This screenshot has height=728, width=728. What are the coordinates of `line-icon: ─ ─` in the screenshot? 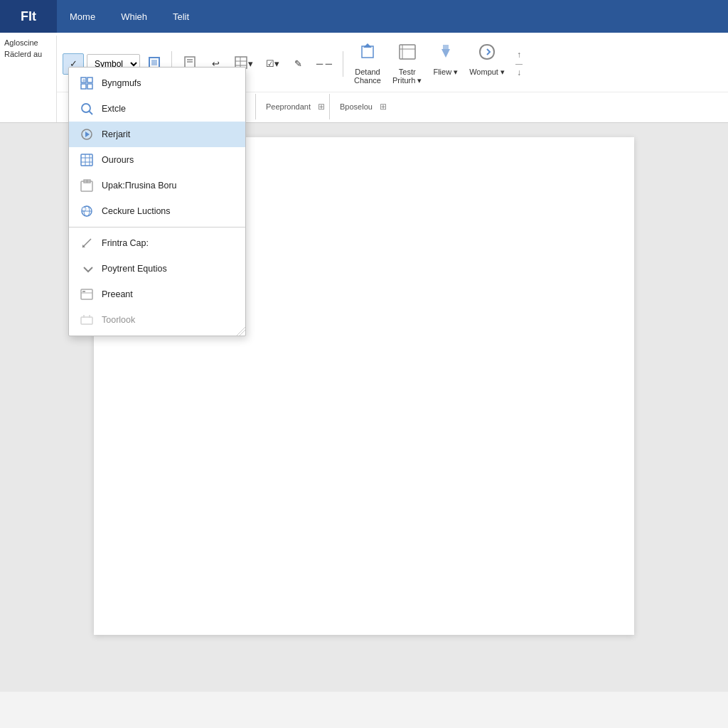 It's located at (324, 64).